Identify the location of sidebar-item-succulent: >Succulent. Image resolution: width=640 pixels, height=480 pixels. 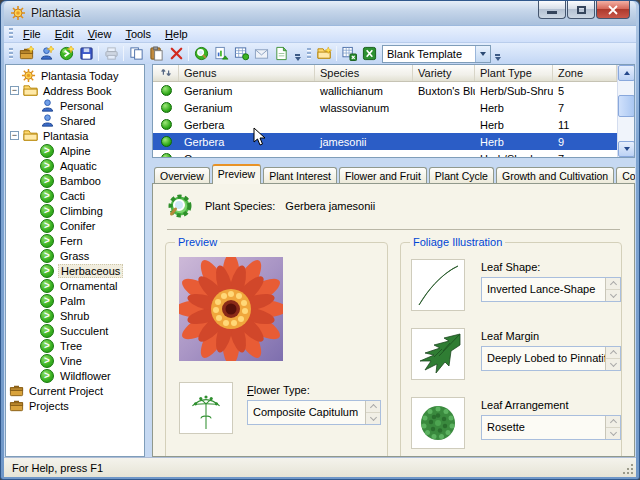
(75, 330).